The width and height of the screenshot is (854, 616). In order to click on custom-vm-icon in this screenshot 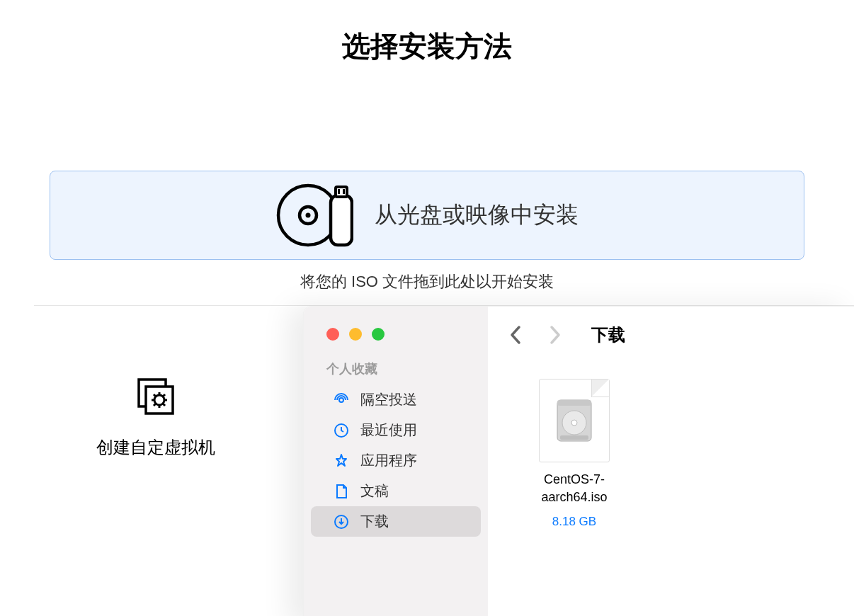, I will do `click(156, 397)`.